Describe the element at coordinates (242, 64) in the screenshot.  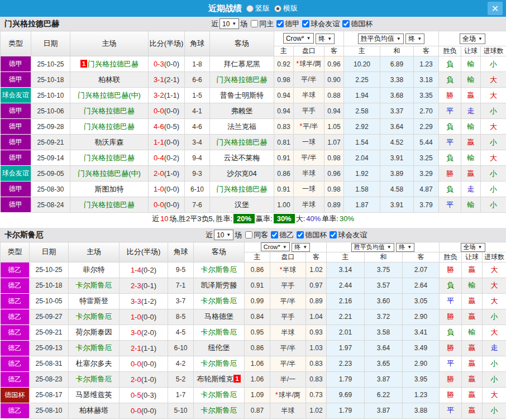
I see `away-team: 拜仁慕尼黑` at that location.